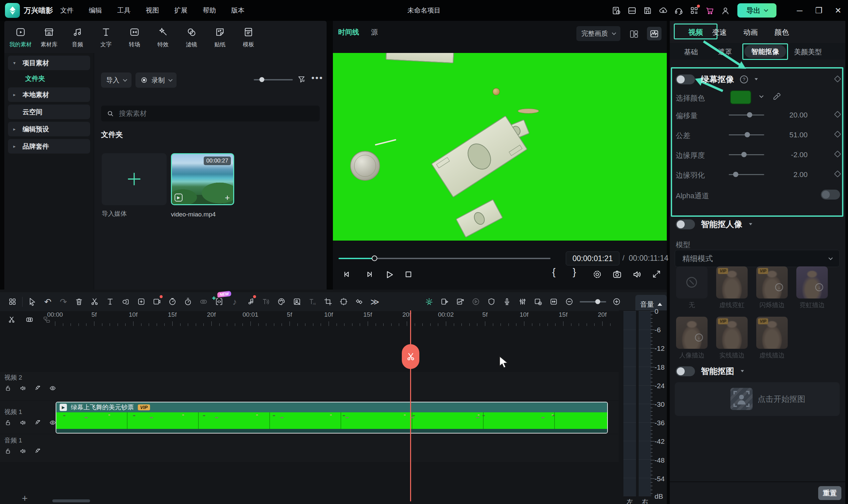  Describe the element at coordinates (141, 302) in the screenshot. I see `add-freeze-frame-icon` at that location.